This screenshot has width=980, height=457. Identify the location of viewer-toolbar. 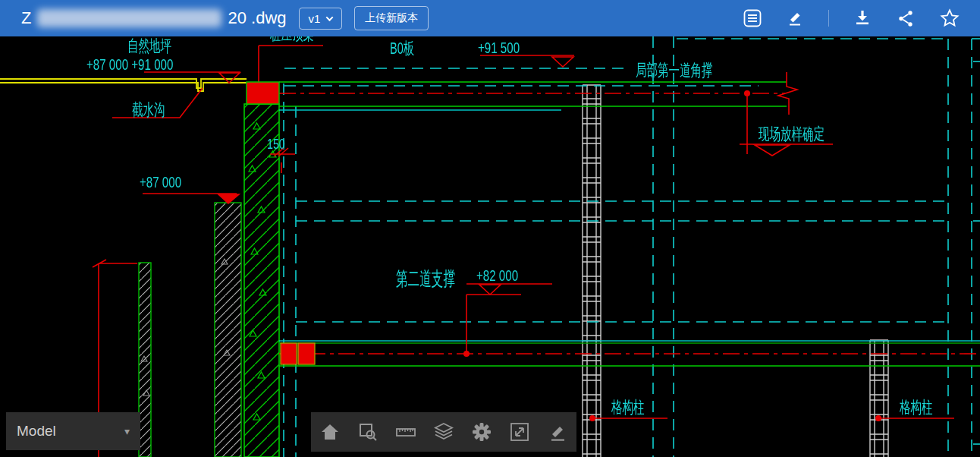
(444, 432).